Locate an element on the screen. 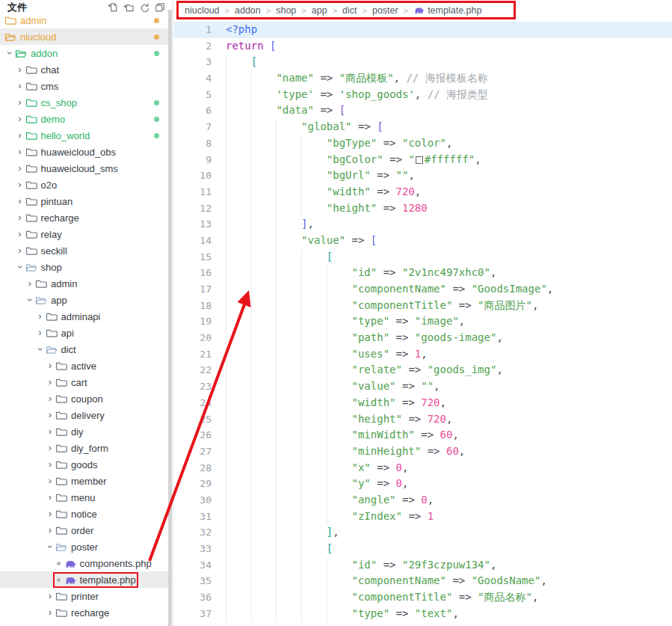 This screenshot has width=672, height=626. tree-item-huaweicloud_obs: ›huaweicloud_obs is located at coordinates (84, 152).